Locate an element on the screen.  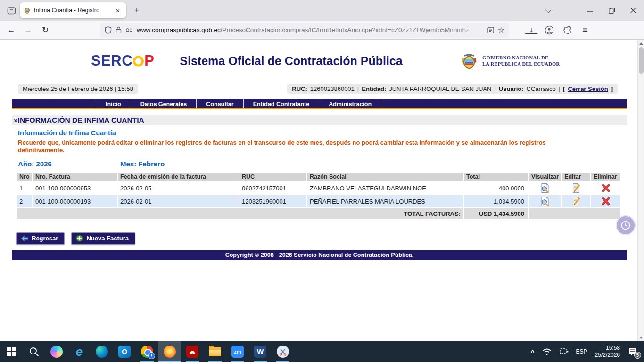
cast-display-icon is located at coordinates (564, 352).